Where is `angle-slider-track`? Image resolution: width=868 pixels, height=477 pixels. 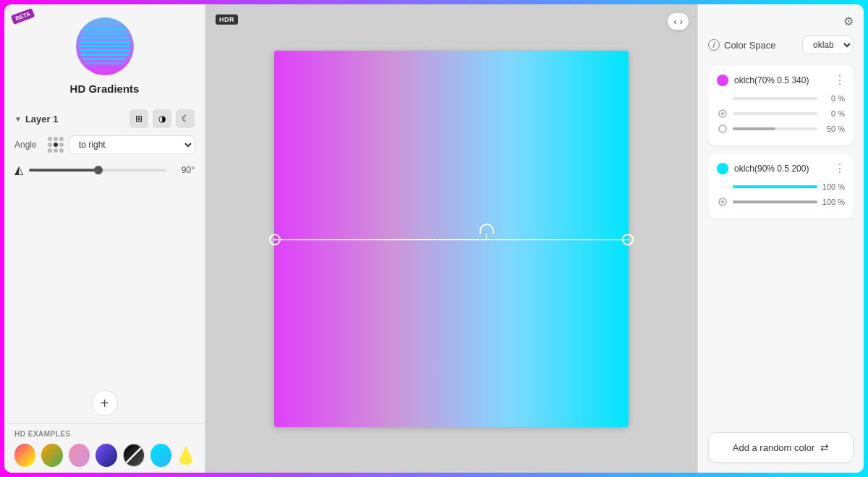 angle-slider-track is located at coordinates (98, 170).